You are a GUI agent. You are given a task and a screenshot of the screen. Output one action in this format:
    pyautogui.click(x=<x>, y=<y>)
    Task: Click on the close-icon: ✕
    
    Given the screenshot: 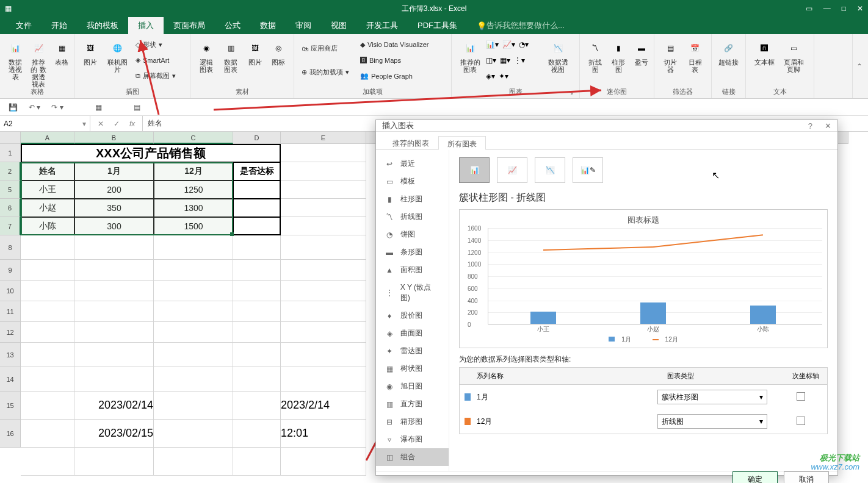 What is the action you would take?
    pyautogui.click(x=860, y=9)
    